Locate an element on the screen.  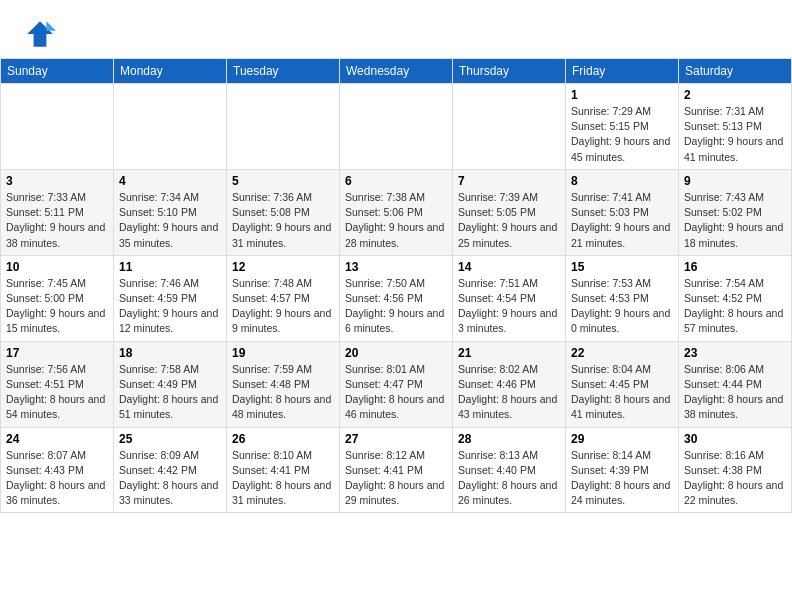
day-cell: 10Sunrise: 7:45 AM Sunset: 5:00 PM Dayli… is located at coordinates (58, 298).